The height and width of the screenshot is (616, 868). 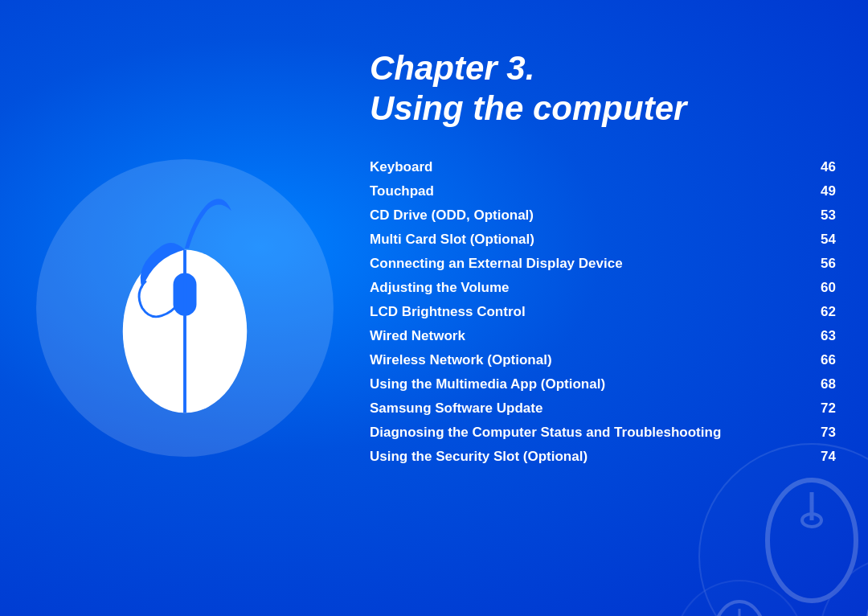 What do you see at coordinates (820, 336) in the screenshot?
I see `toc-item-page: 63` at bounding box center [820, 336].